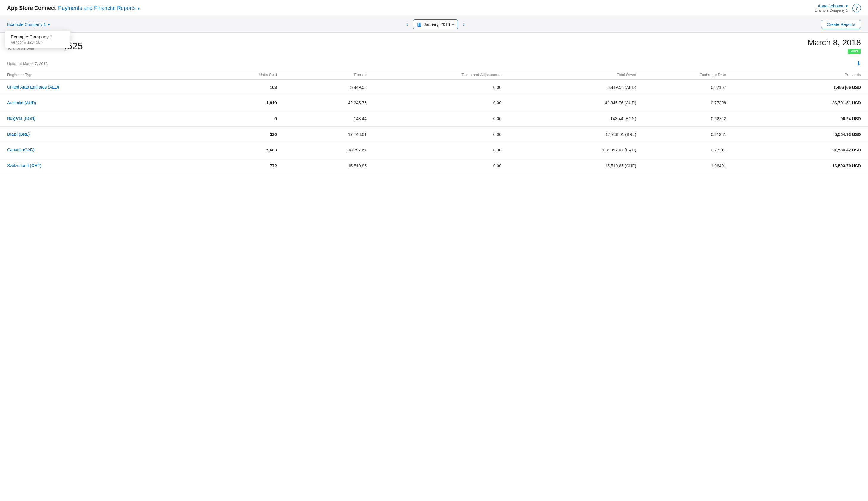  What do you see at coordinates (321, 119) in the screenshot?
I see `earned-cell: 143.44` at bounding box center [321, 119].